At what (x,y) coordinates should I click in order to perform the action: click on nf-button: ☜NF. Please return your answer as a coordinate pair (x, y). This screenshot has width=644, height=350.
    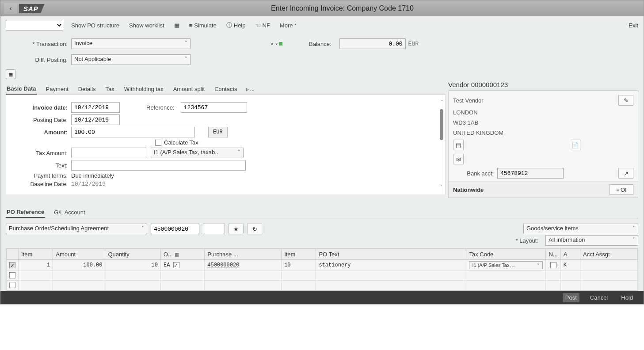
    Looking at the image, I should click on (263, 26).